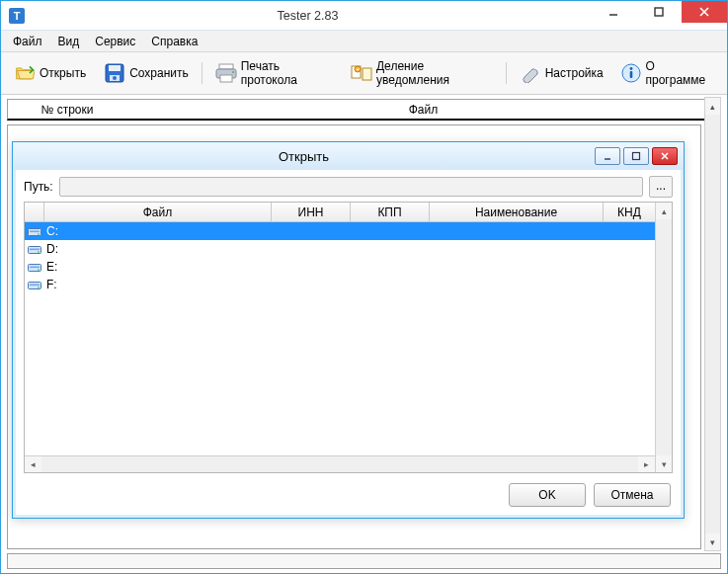 The width and height of the screenshot is (728, 574). I want to click on toolbar-open-button: Открыть, so click(49, 73).